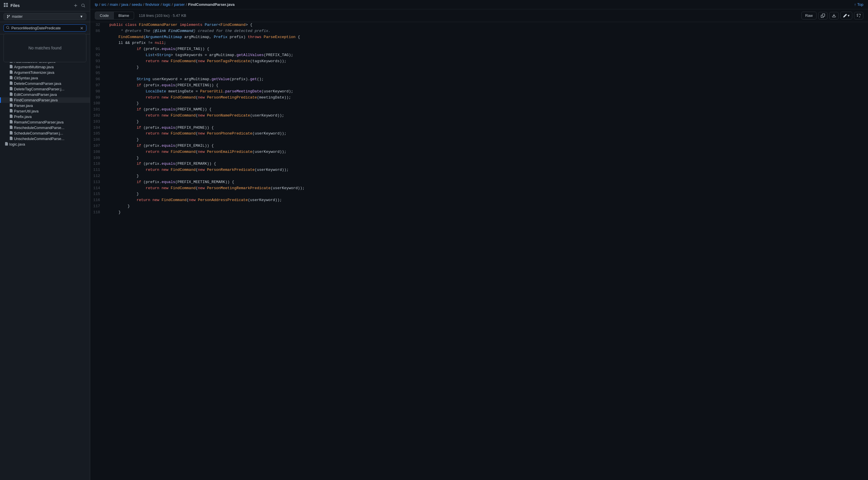 This screenshot has width=868, height=480. Describe the element at coordinates (487, 92) in the screenshot. I see `line-code: LocalDate meetingDate = ParserUtil.parse…` at that location.